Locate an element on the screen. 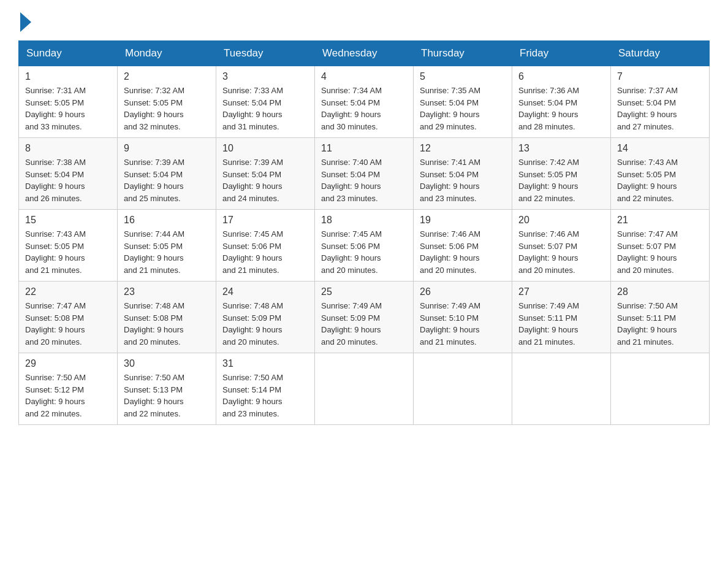 The image size is (728, 563). column-header-thursday: Thursday is located at coordinates (463, 54).